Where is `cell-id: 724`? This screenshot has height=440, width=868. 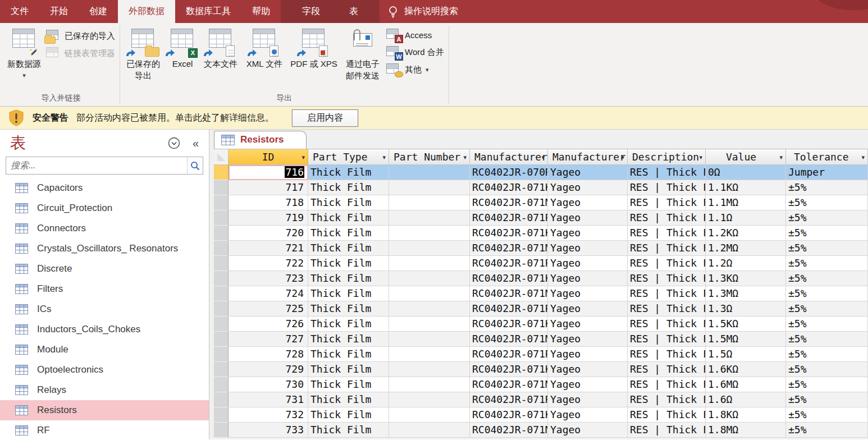 cell-id: 724 is located at coordinates (268, 294).